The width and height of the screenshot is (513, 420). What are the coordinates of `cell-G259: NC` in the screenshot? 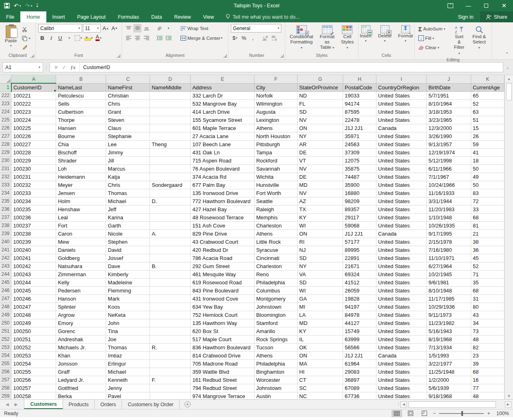 It's located at (320, 396).